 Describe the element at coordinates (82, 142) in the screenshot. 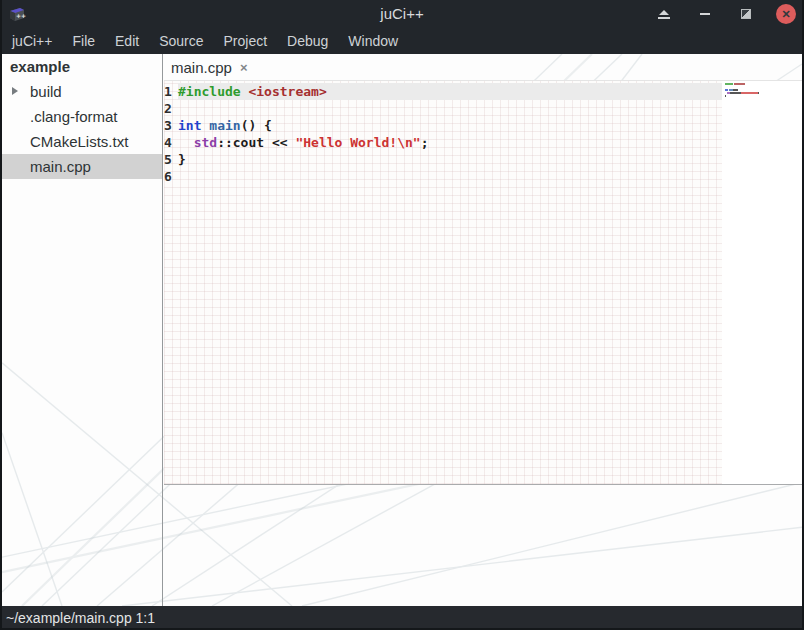

I see `sidebar-item-cmakelists-txt: CMakeLists.txt` at that location.